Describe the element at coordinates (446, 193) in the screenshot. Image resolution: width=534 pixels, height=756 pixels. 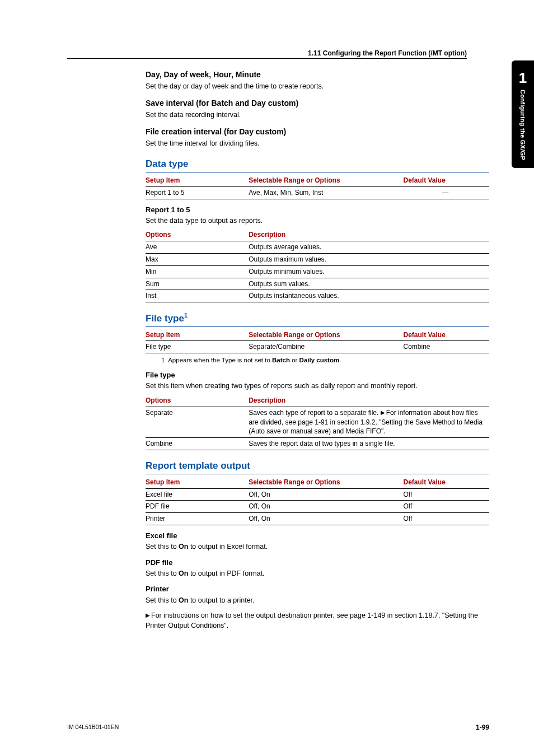
I see `cell-default: —` at that location.